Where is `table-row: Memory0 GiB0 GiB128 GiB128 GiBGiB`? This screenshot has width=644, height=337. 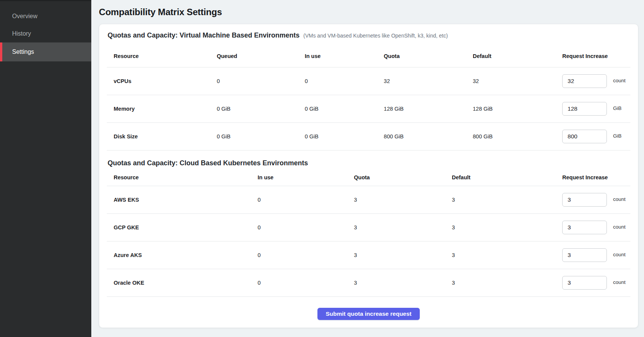 table-row: Memory0 GiB0 GiB128 GiB128 GiBGiB is located at coordinates (369, 109).